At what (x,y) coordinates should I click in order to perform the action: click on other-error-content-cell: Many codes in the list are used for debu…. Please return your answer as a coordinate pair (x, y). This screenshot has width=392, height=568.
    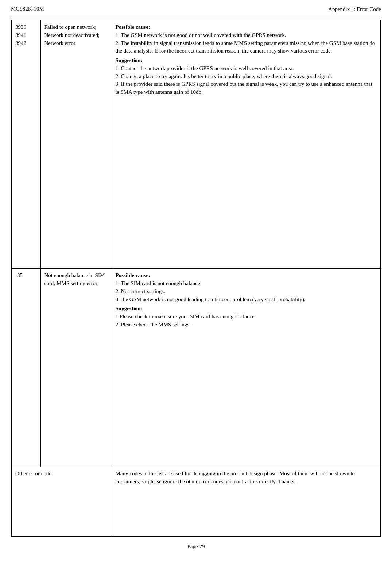
    Looking at the image, I should click on (246, 502).